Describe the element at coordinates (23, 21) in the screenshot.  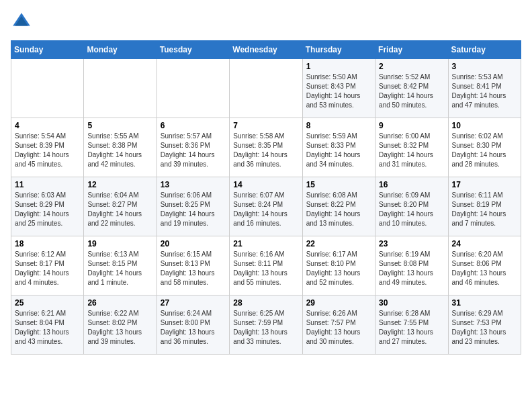
I see `logo` at that location.